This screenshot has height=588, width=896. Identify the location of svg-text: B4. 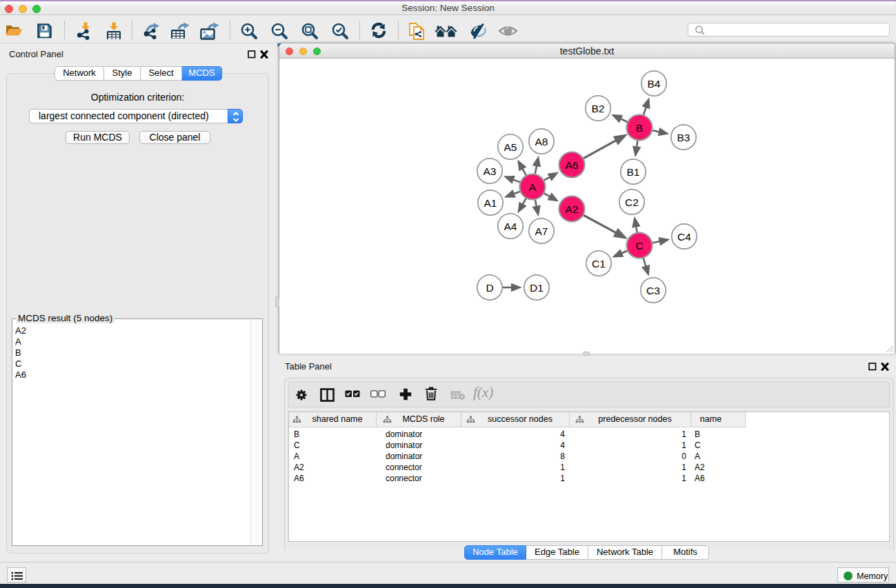
(654, 84).